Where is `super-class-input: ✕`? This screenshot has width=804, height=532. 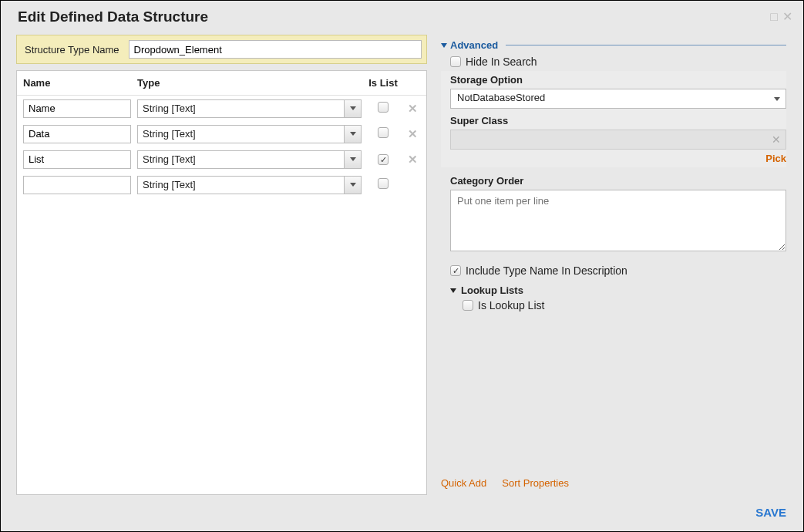 super-class-input: ✕ is located at coordinates (618, 140).